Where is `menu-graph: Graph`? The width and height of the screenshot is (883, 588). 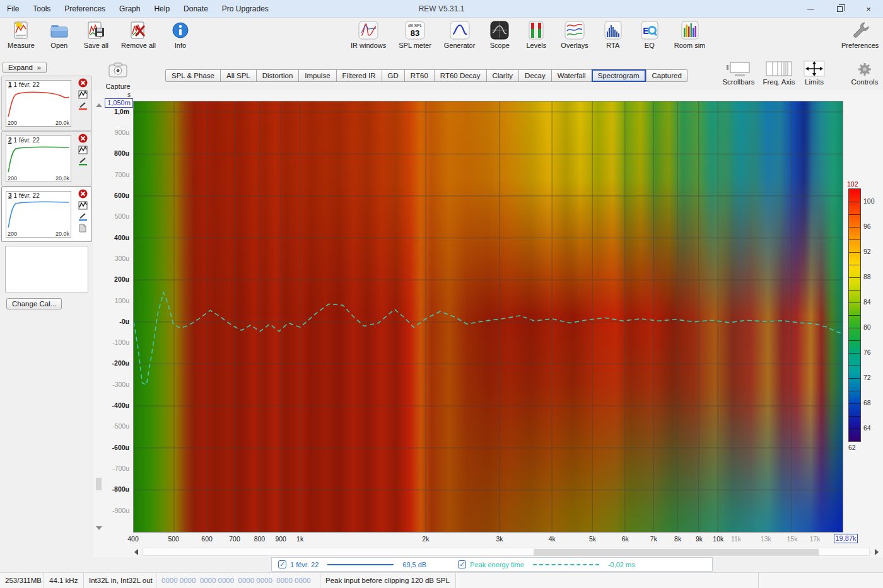
menu-graph: Graph is located at coordinates (130, 9).